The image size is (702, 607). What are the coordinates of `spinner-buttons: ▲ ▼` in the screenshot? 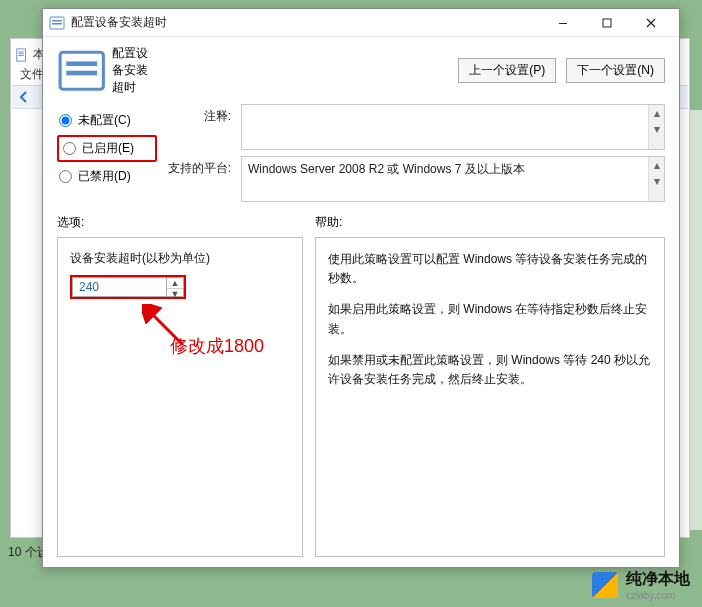 It's located at (175, 287).